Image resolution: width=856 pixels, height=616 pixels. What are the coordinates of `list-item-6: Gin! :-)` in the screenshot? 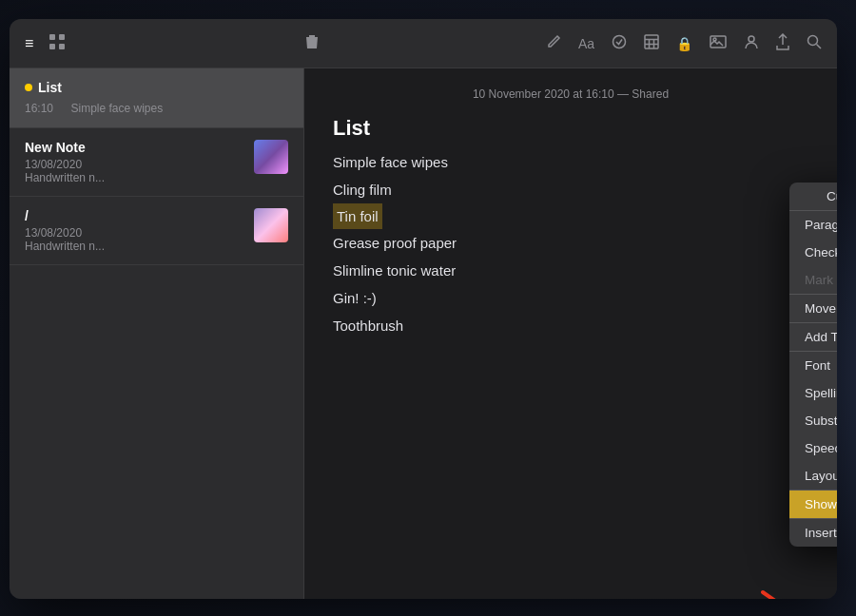 It's located at (571, 298).